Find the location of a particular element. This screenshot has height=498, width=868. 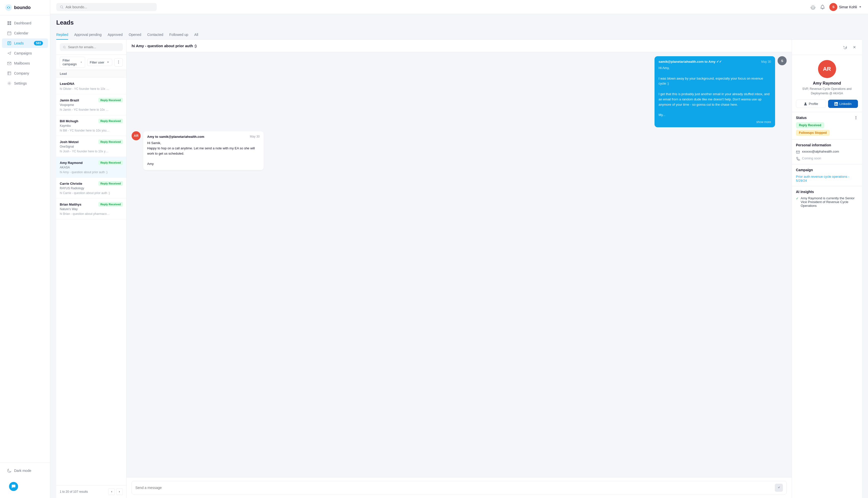

list-item: Brian Matthys Reply Received Nature's Wa… is located at coordinates (91, 209).